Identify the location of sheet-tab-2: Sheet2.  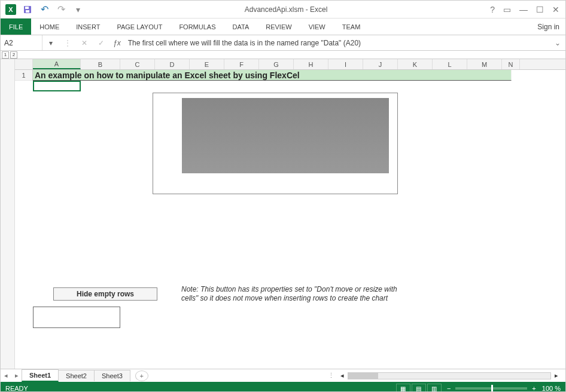
(77, 375).